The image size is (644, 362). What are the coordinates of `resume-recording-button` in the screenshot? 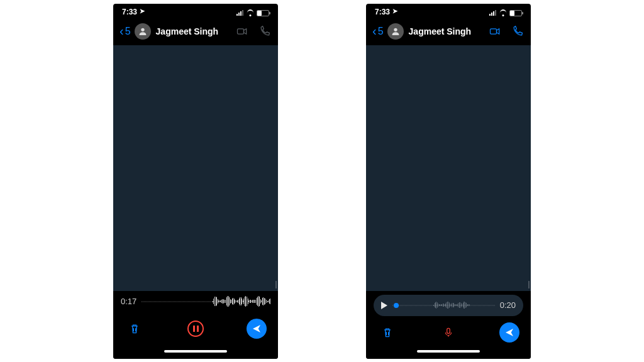 It's located at (448, 332).